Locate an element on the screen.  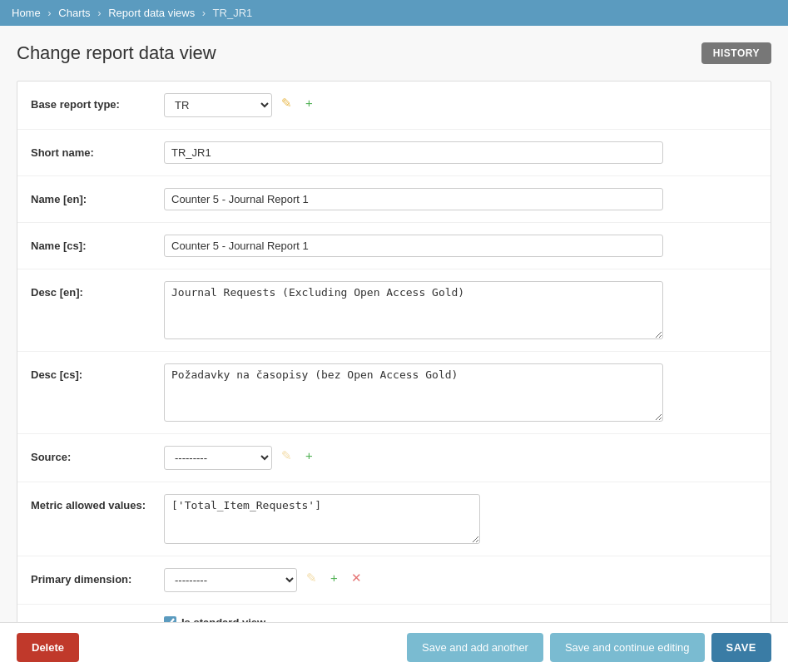
save-button: SAVE is located at coordinates (741, 647).